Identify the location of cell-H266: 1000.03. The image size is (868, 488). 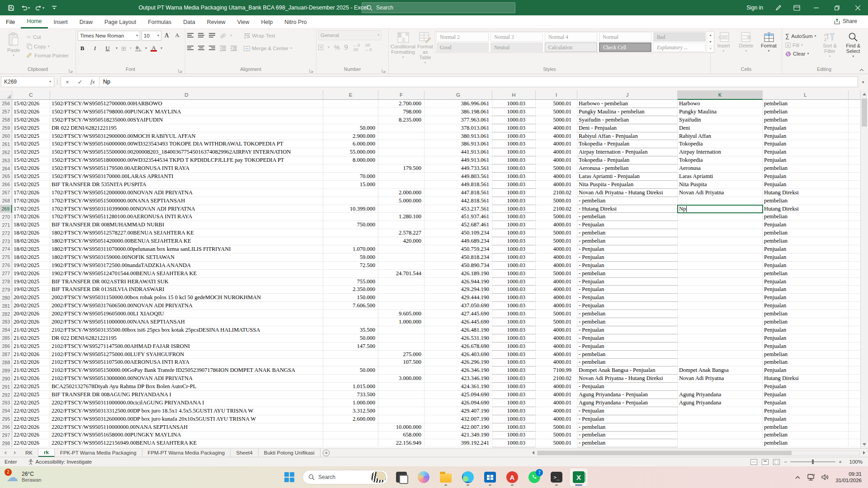
(514, 185).